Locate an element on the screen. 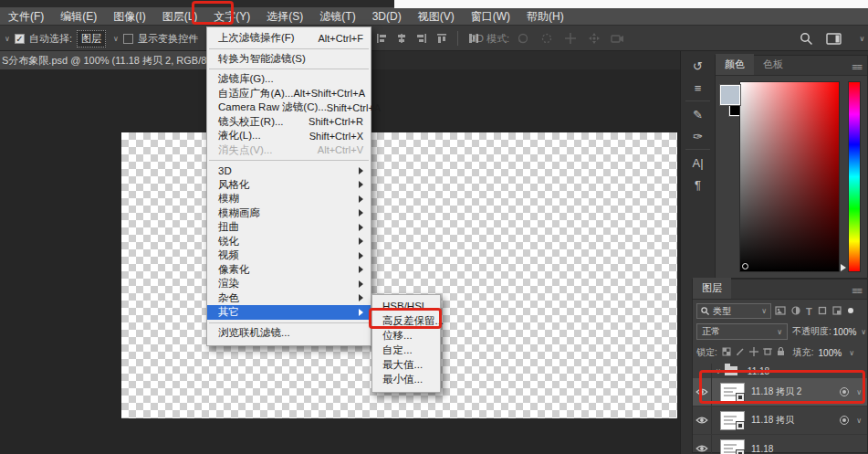  opacity-value: 100% is located at coordinates (845, 333).